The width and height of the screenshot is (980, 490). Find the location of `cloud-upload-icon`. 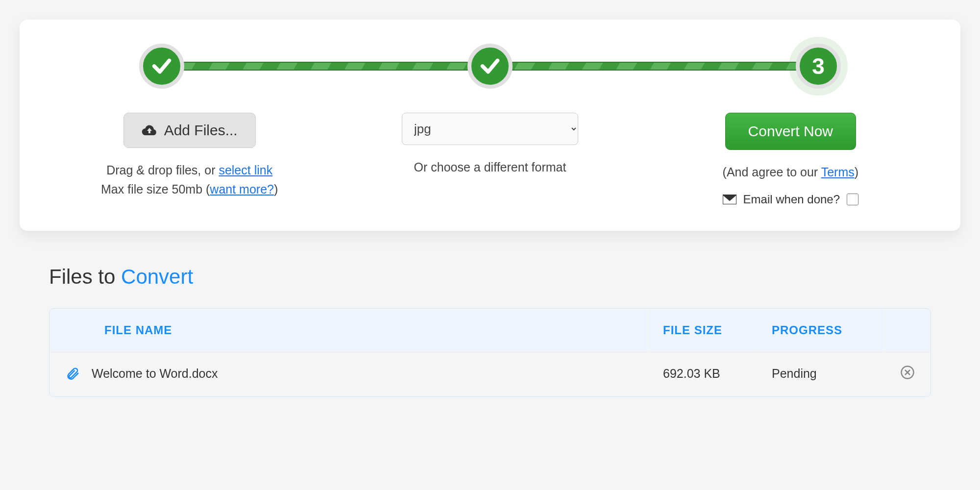

cloud-upload-icon is located at coordinates (149, 130).